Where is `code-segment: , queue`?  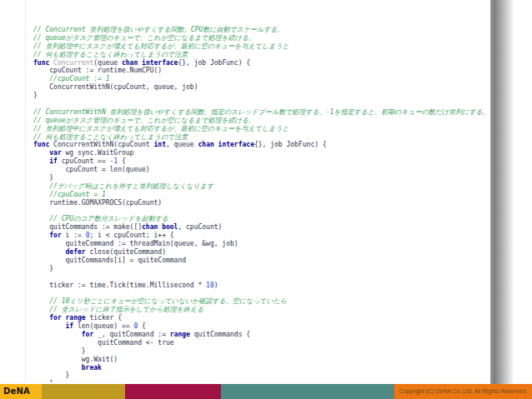 code-segment: , queue is located at coordinates (182, 145).